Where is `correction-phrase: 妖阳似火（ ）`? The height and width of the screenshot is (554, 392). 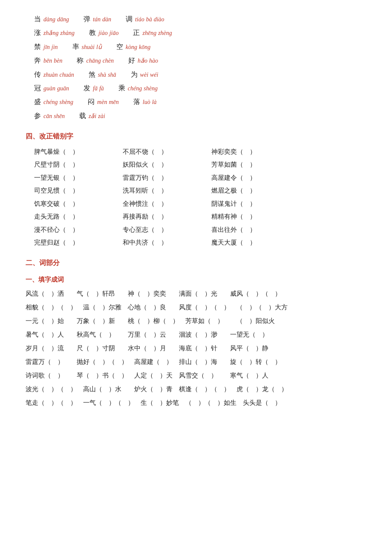 correction-phrase: 妖阳似火（ ） is located at coordinates (145, 164).